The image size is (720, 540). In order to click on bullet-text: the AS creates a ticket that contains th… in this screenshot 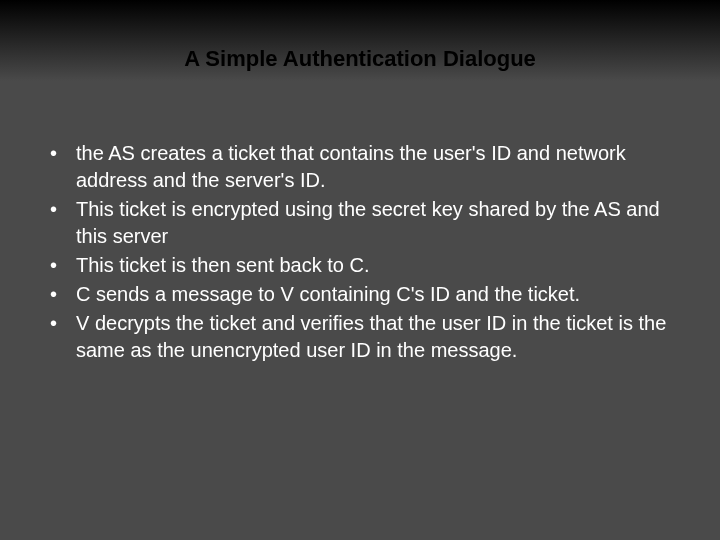, I will do `click(374, 167)`.